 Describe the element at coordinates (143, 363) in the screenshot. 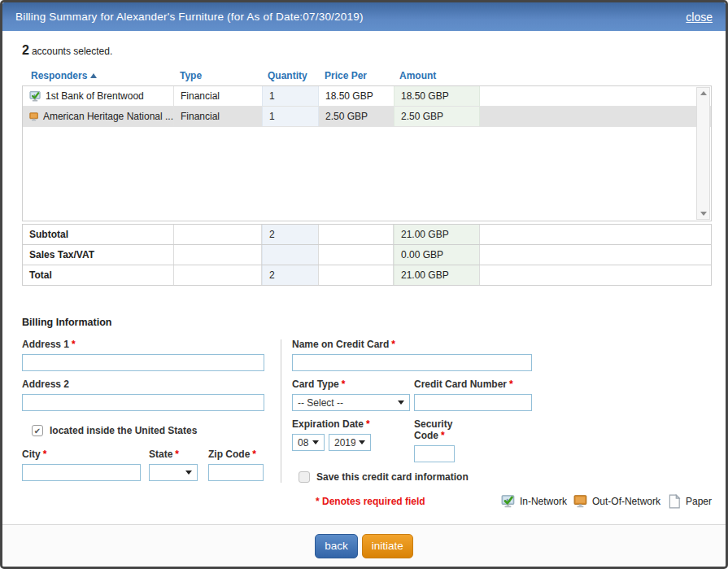

I see `address1-input` at that location.